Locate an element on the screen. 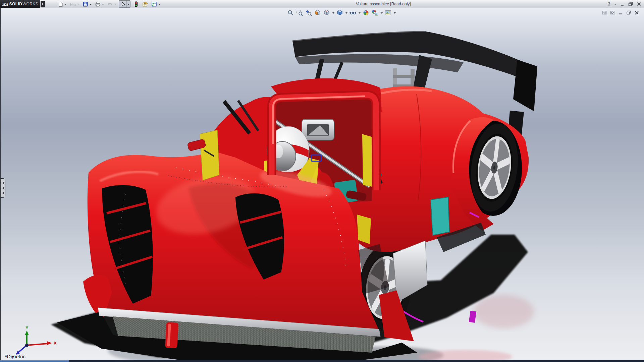  document-window-controls is located at coordinates (621, 12).